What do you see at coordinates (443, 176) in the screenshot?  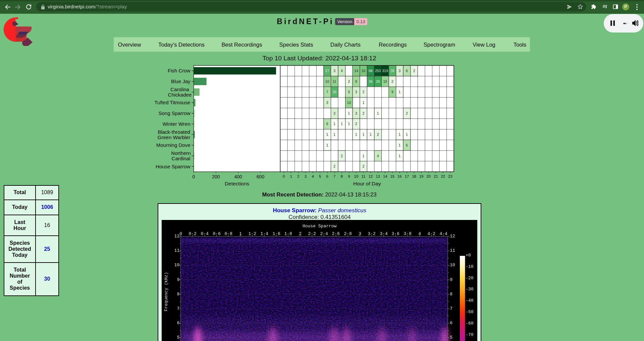 I see `svg-text: 22` at bounding box center [443, 176].